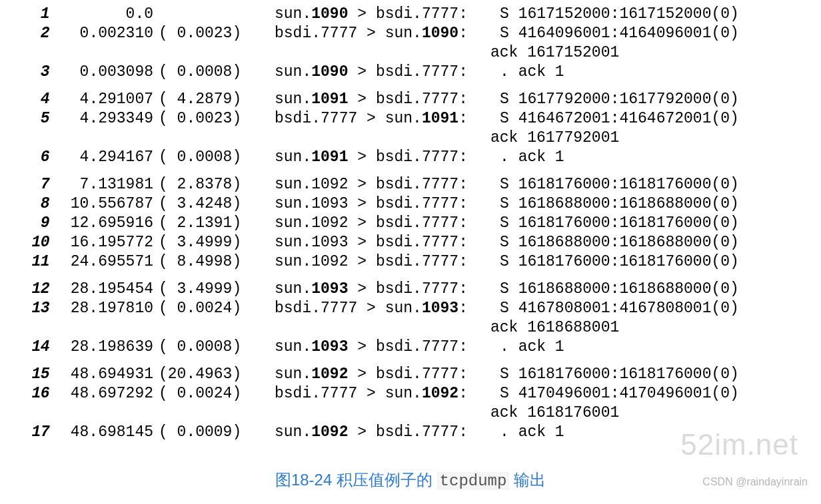 This screenshot has height=504, width=821. What do you see at coordinates (629, 99) in the screenshot?
I see `seq-info: 1617792000:1617792000(0)` at bounding box center [629, 99].